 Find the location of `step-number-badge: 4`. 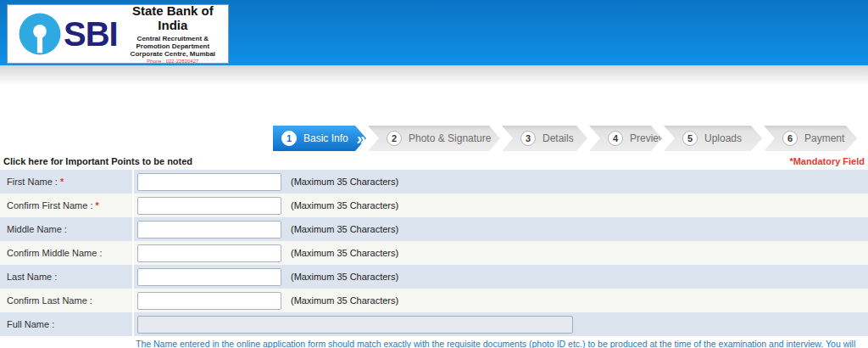

step-number-badge: 4 is located at coordinates (615, 138).